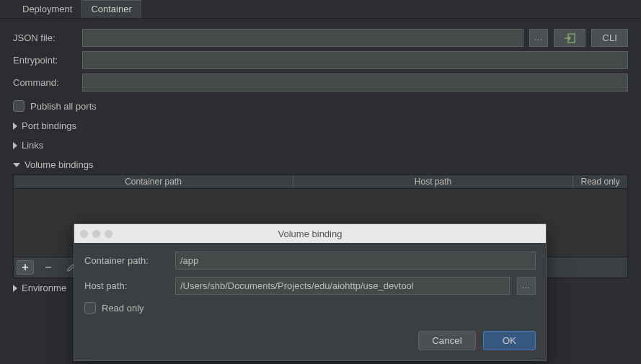  What do you see at coordinates (320, 164) in the screenshot?
I see `section-volume-bindings: Volume bindings` at bounding box center [320, 164].